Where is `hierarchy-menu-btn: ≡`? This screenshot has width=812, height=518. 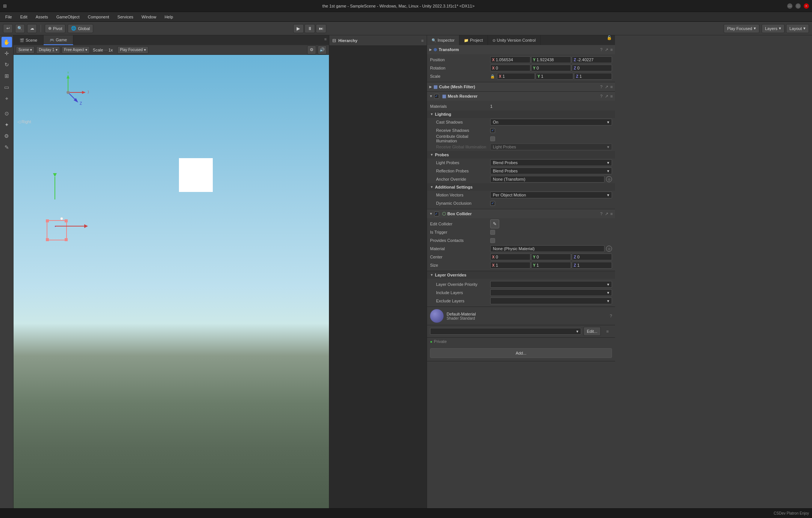 hierarchy-menu-btn: ≡ is located at coordinates (423, 41).